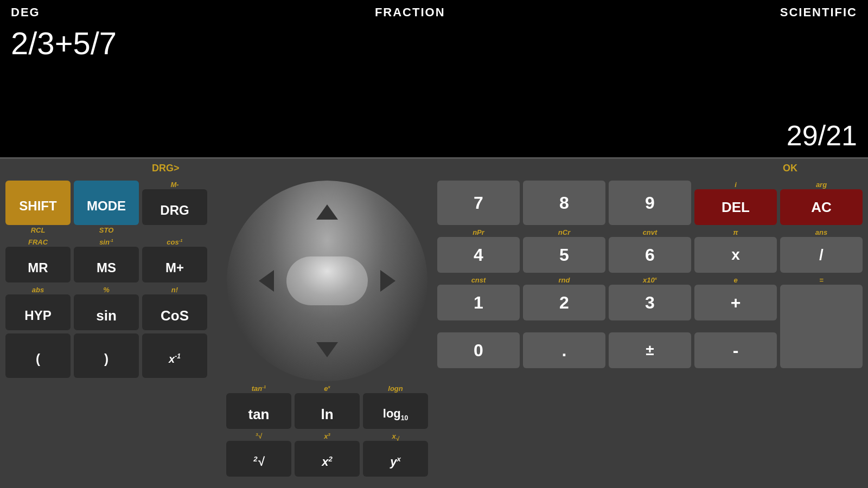 Image resolution: width=868 pixels, height=488 pixels. I want to click on num0-container: 0, so click(478, 346).